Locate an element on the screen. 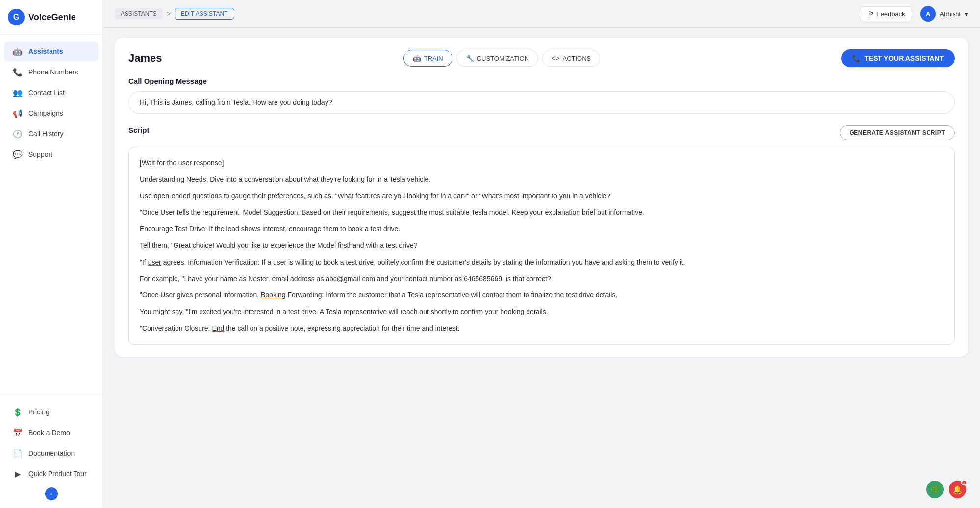  card-header: James 🤖 TRAIN 🔧 CUSTOMIZATION <> ACTIONS is located at coordinates (541, 58).